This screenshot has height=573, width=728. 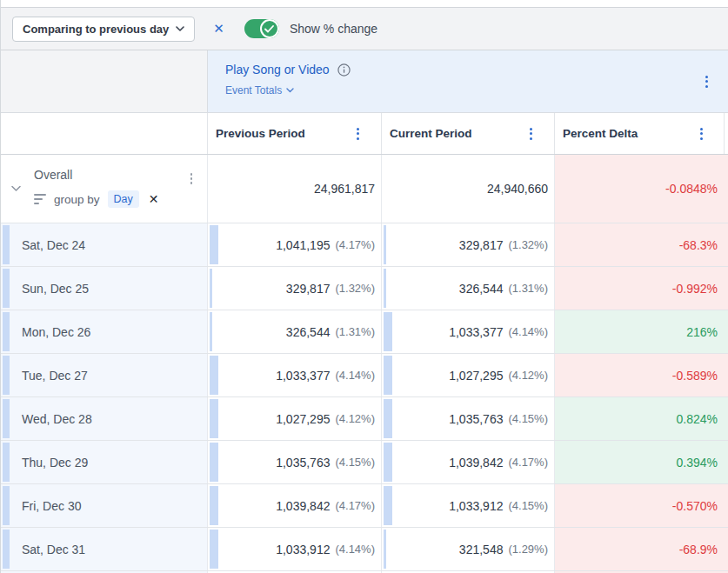 I want to click on collapse-chevron-icon, so click(x=16, y=190).